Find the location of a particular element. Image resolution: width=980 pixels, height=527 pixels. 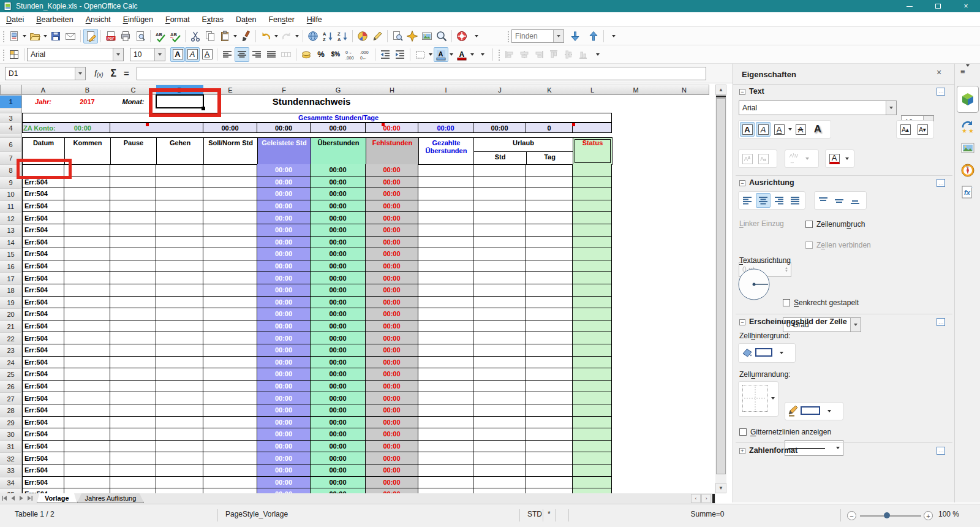

row-header-4: 4 is located at coordinates (11, 128).